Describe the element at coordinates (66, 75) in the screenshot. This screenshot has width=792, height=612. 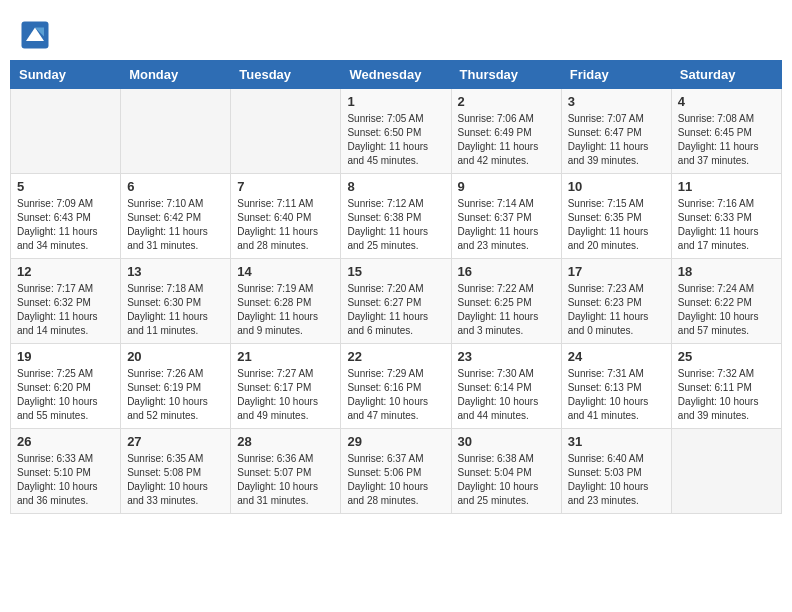
I see `column-header-sunday: Sunday` at that location.